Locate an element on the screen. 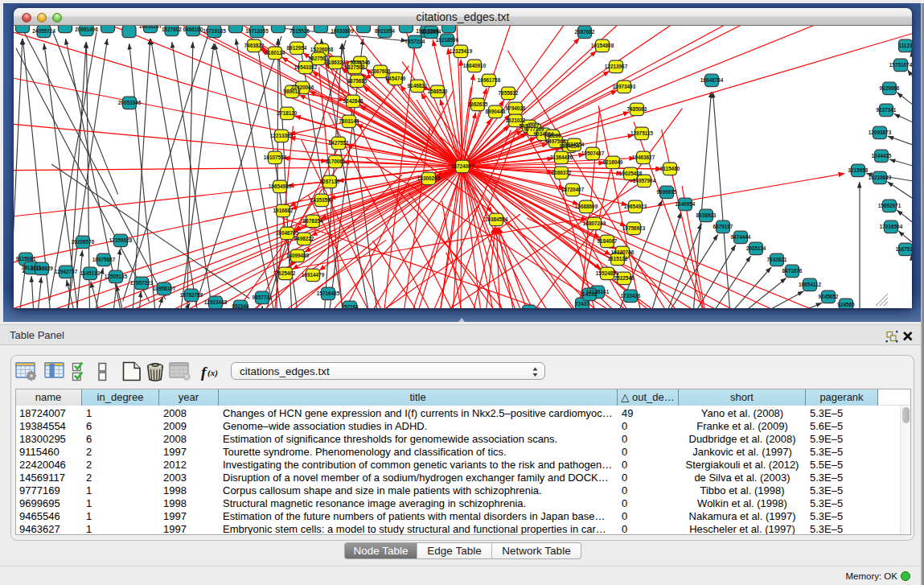 This screenshot has width=924, height=585. svg-text: 2087682 is located at coordinates (585, 32).